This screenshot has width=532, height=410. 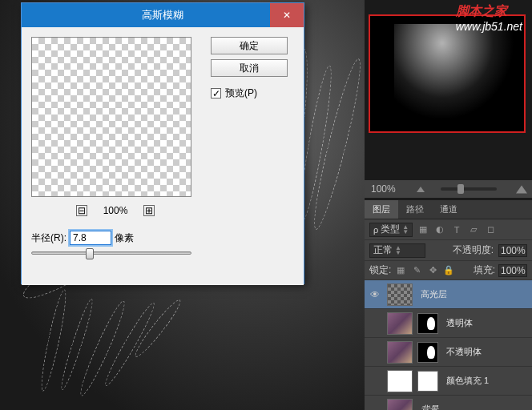 I want to click on lock-label: 锁定:, so click(x=380, y=271).